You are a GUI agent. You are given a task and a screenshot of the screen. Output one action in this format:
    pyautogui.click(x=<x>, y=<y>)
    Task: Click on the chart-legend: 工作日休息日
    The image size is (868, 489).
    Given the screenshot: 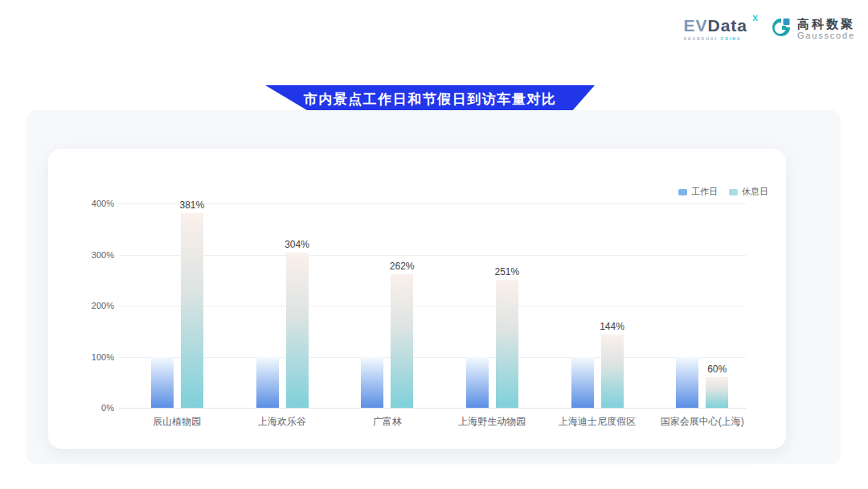 What is the action you would take?
    pyautogui.click(x=723, y=191)
    